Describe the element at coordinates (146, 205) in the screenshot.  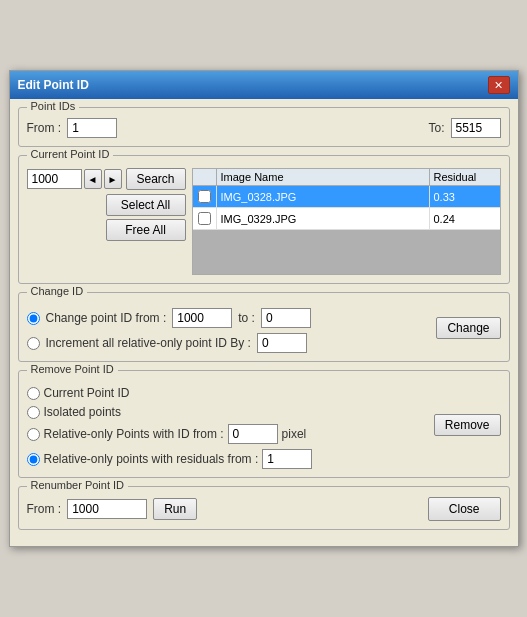
I see `select-all-button: Select All` at that location.